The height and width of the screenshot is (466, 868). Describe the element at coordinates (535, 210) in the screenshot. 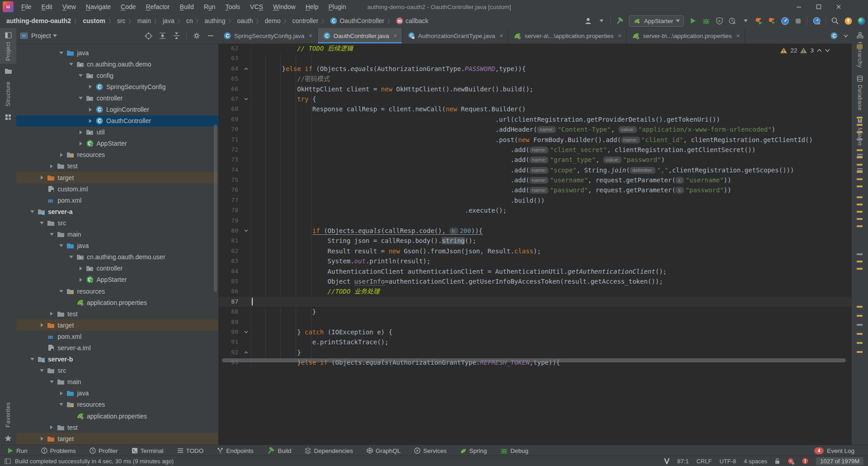

I see `code-line-78: 78 .execute();` at that location.